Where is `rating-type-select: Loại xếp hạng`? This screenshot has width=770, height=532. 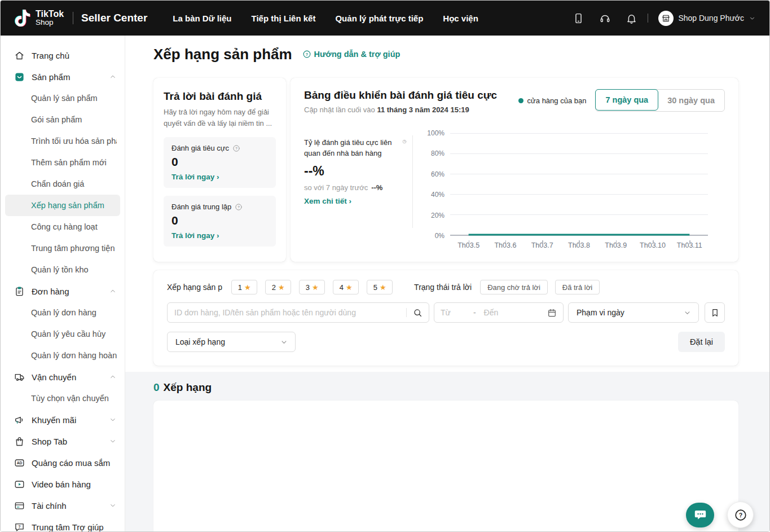 rating-type-select: Loại xếp hạng is located at coordinates (231, 342).